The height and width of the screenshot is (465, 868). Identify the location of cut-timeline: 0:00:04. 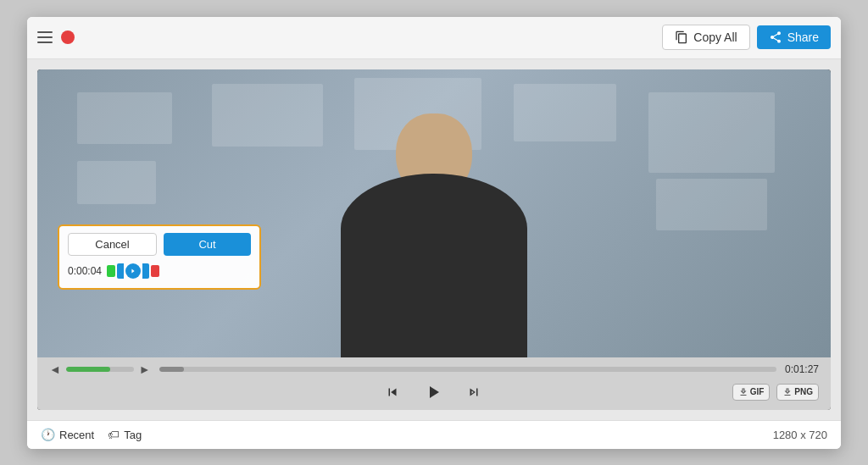
(159, 271).